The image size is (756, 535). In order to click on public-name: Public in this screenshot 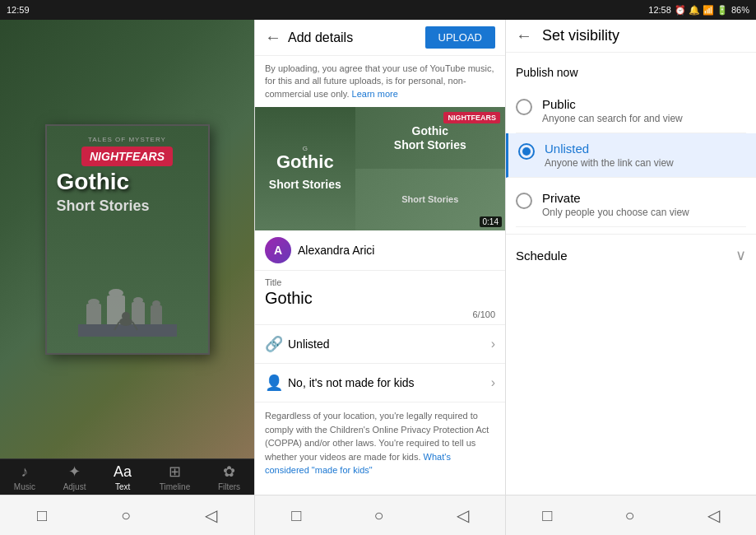, I will do `click(612, 104)`.